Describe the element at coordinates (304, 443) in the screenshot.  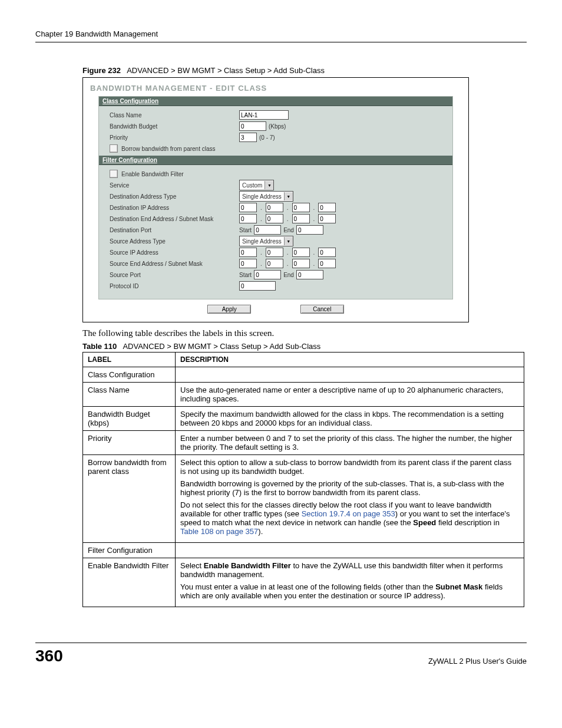
I see `table-row: Priority Enter a number between 0 and 7 …` at that location.